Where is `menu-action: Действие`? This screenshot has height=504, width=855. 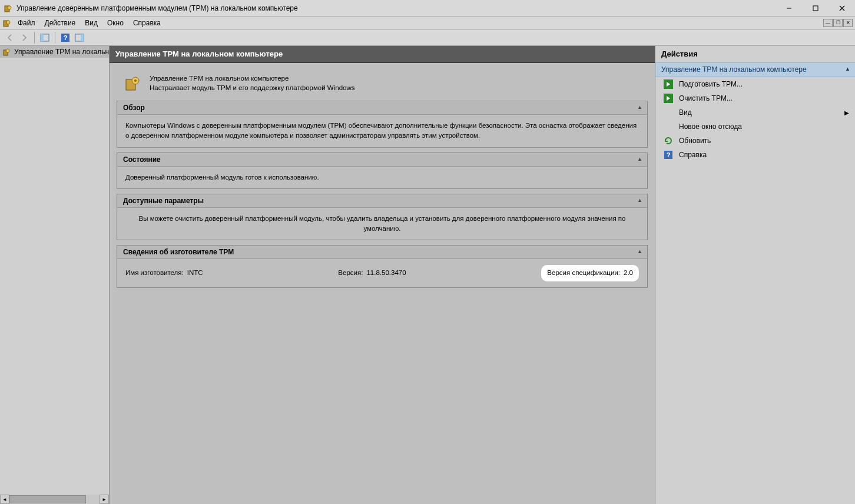
menu-action: Действие is located at coordinates (60, 23).